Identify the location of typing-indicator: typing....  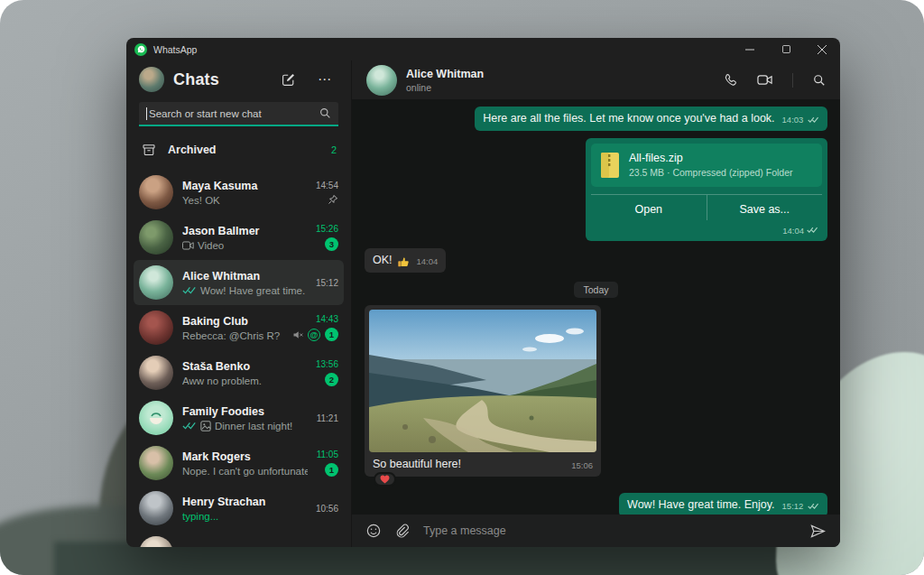
(200, 516).